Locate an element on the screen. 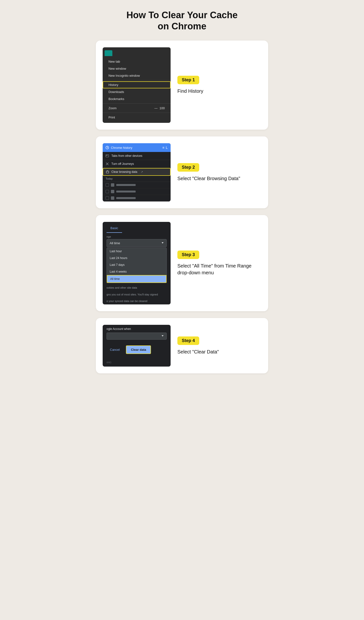 This screenshot has width=364, height=620. step-3-card: Basic nge All time Last hour Last 24 hou… is located at coordinates (182, 263).